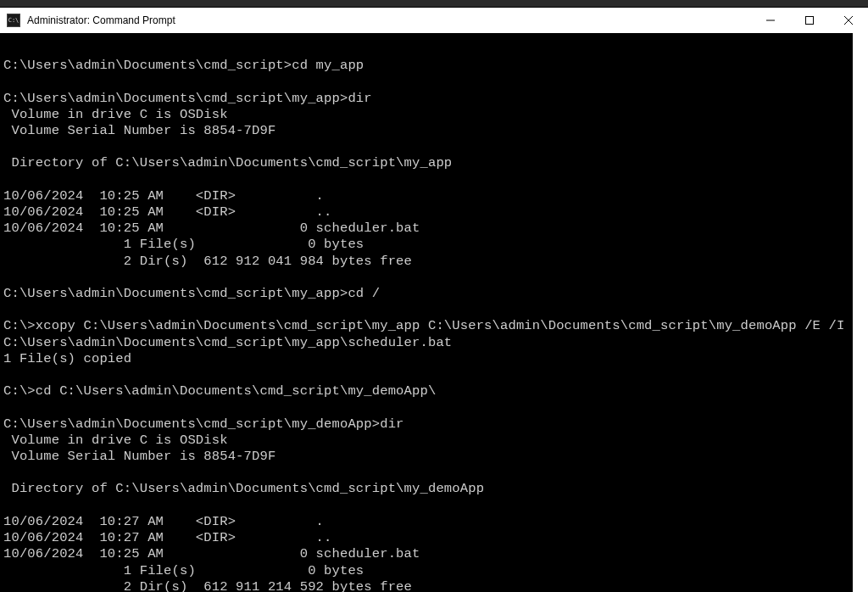 This screenshot has height=592, width=868. What do you see at coordinates (810, 20) in the screenshot?
I see `window-controls` at bounding box center [810, 20].